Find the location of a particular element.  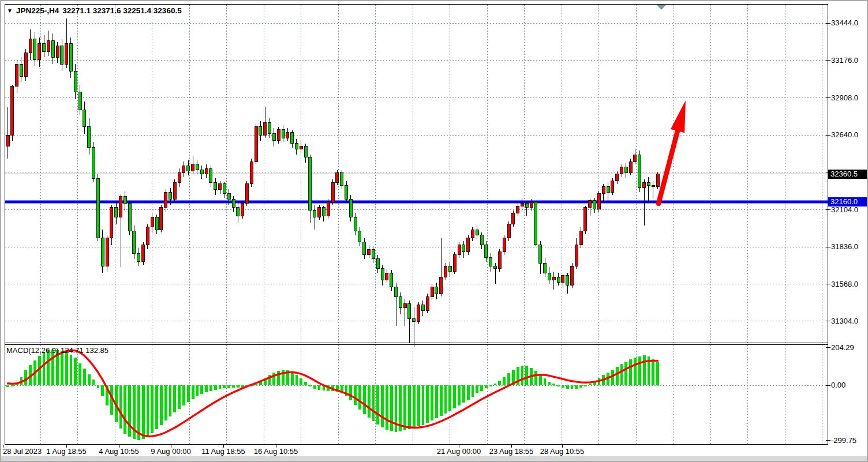

window-bottom-edge is located at coordinates (434, 459).